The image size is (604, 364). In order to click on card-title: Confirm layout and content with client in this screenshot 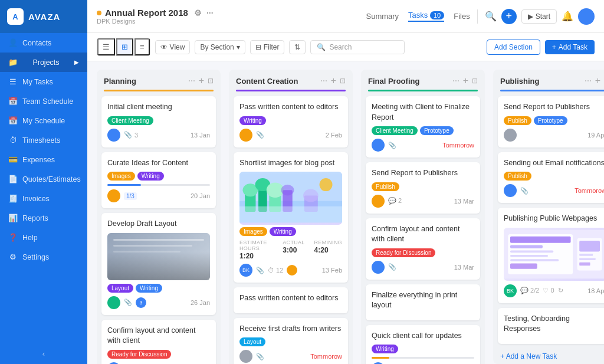, I will do `click(159, 336)`.